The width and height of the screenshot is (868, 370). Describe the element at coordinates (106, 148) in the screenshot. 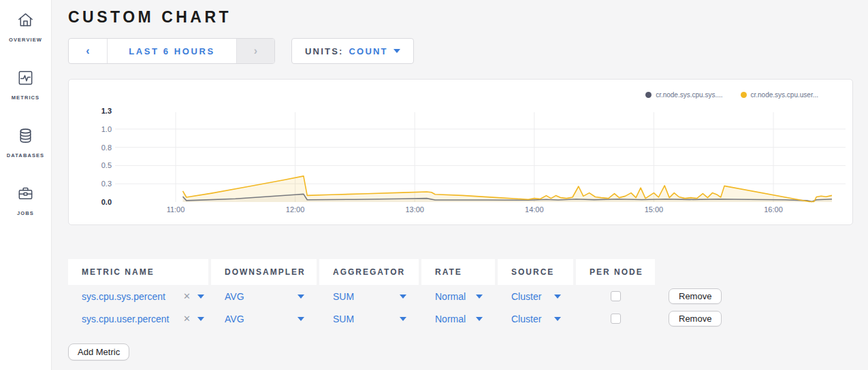

I see `svg-text: 0.8` at that location.